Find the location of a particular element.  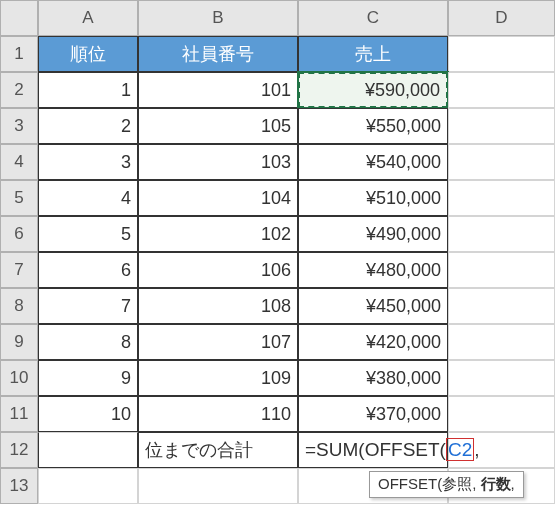

cell-B6: 102 is located at coordinates (218, 234).